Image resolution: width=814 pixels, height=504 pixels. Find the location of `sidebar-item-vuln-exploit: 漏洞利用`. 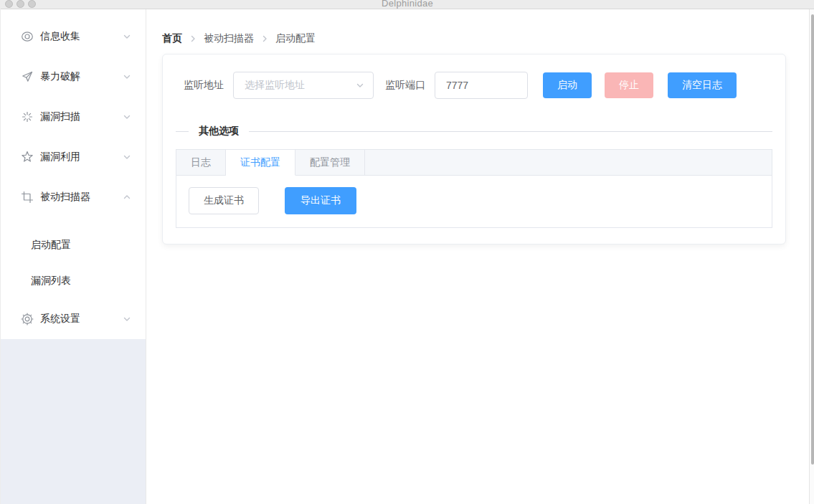

sidebar-item-vuln-exploit: 漏洞利用 is located at coordinates (73, 157).